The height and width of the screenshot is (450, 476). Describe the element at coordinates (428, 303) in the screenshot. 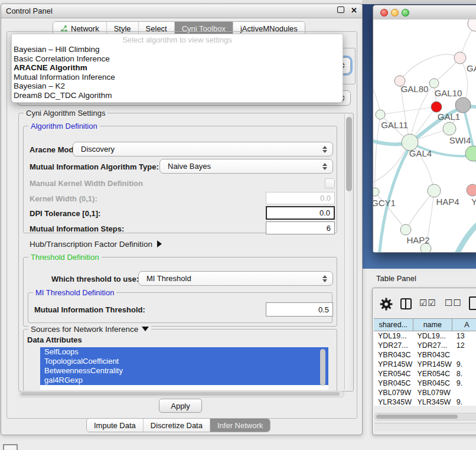

I see `select-columns-icon: ☑☑` at that location.